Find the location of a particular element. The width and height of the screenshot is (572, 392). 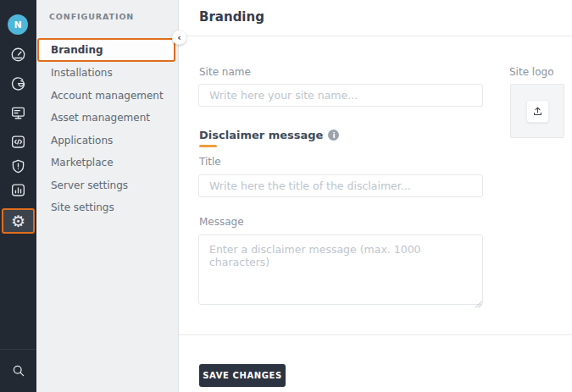

disclaimer-section-heading: Disclaimer message i is located at coordinates (269, 135).